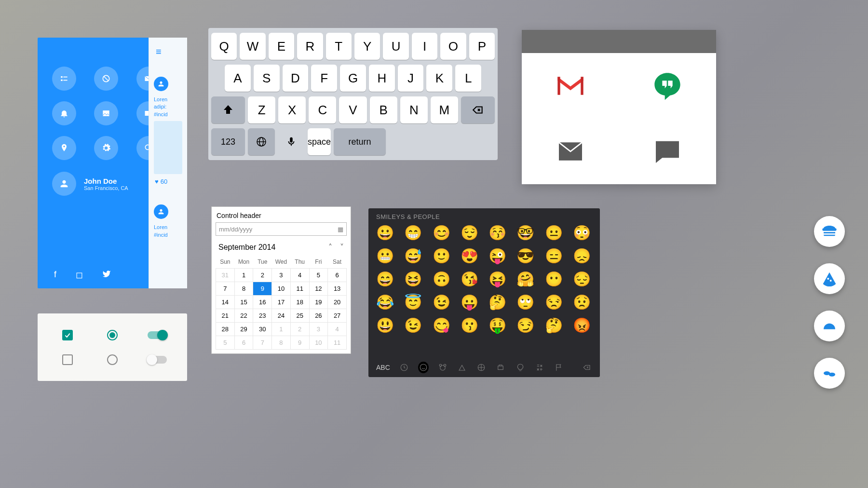 This screenshot has width=868, height=488. Describe the element at coordinates (583, 234) in the screenshot. I see `emoji: 😳` at that location.